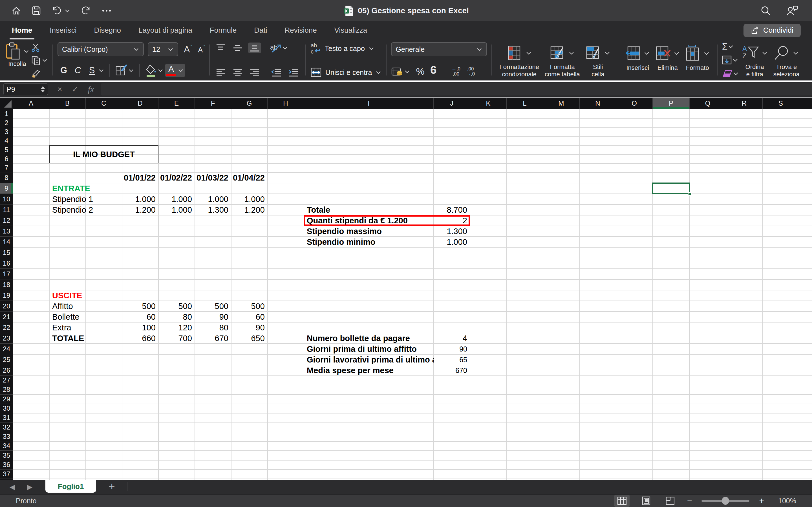 The width and height of the screenshot is (812, 507). What do you see at coordinates (638, 60) in the screenshot?
I see `insert-cells-button: Inserisci` at bounding box center [638, 60].